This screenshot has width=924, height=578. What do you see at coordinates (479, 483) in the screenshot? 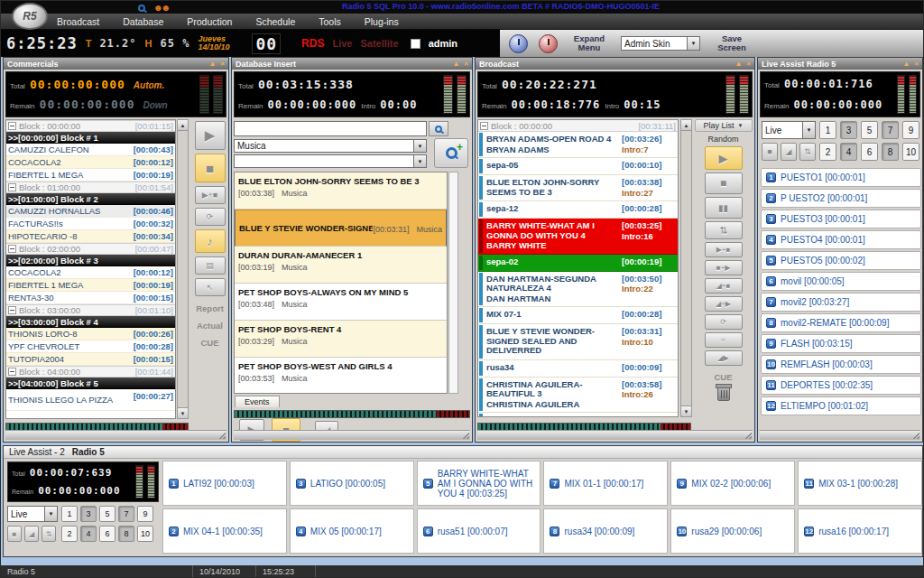
I see `cart-button: 5 BARRY WHITE-WHAT AM I GONNA DO WITH YO…` at bounding box center [479, 483].